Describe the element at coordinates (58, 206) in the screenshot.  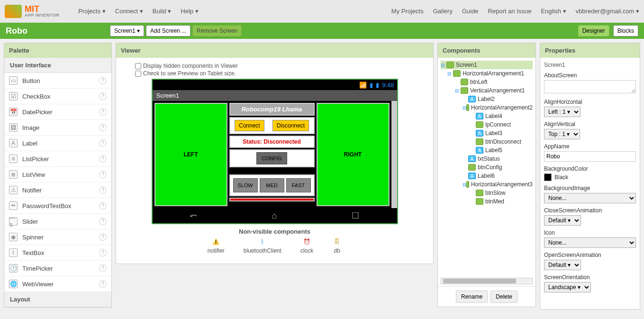
I see `palette-item-passwordtextbox: ••PasswordTextBox?` at that location.